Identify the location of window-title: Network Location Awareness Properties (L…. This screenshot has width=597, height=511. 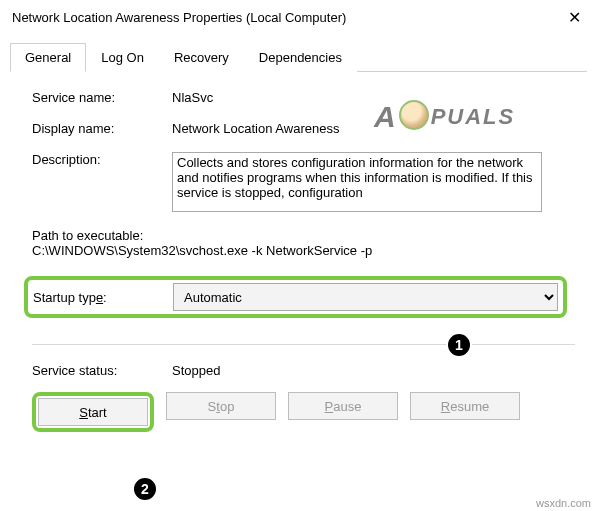
(282, 18).